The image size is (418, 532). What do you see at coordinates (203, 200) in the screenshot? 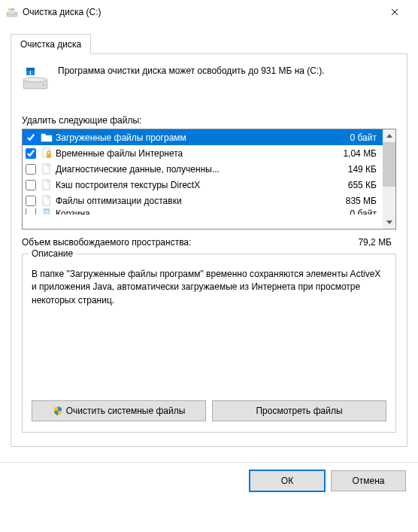
I see `file-row: Файлы оптимизации доставки835 МБ` at bounding box center [203, 200].